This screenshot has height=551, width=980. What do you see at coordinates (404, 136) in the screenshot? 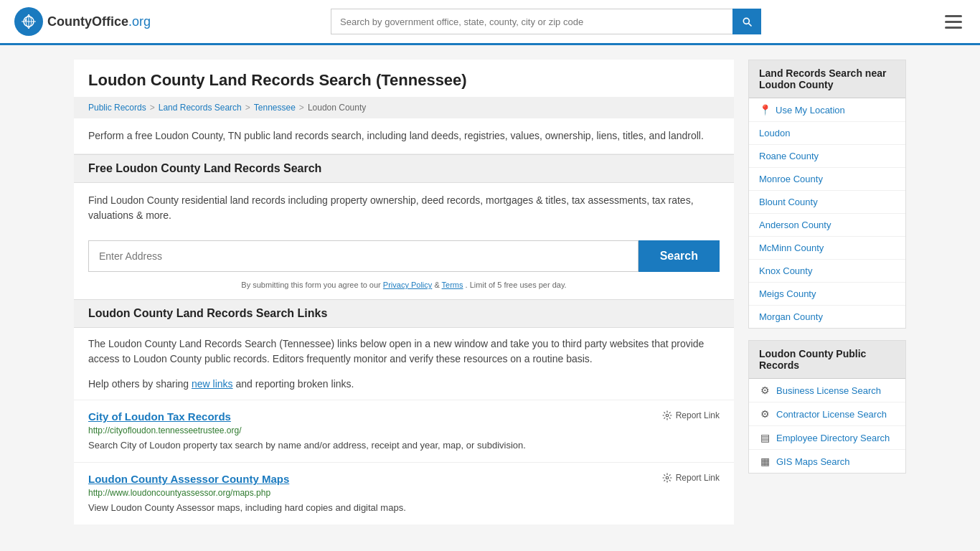
I see `page-description: Perform a free Loudon County, TN public …` at bounding box center [404, 136].